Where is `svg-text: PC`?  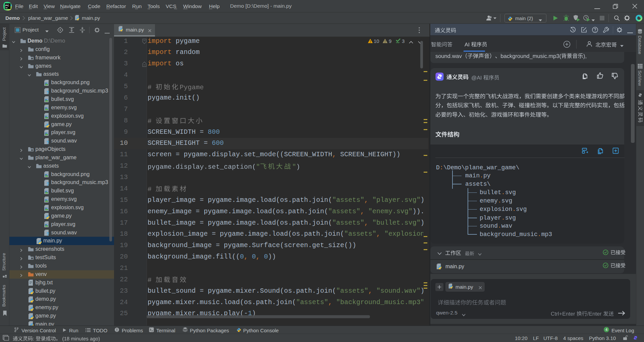
svg-text: PC is located at coordinates (7, 5).